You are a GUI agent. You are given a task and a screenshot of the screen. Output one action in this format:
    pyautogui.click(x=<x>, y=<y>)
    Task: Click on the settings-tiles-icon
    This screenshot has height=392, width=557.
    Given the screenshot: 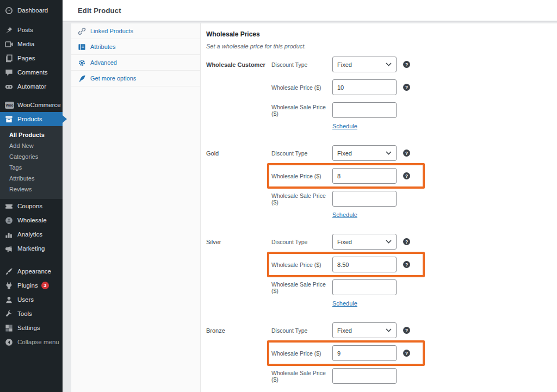 What is the action you would take?
    pyautogui.click(x=9, y=328)
    